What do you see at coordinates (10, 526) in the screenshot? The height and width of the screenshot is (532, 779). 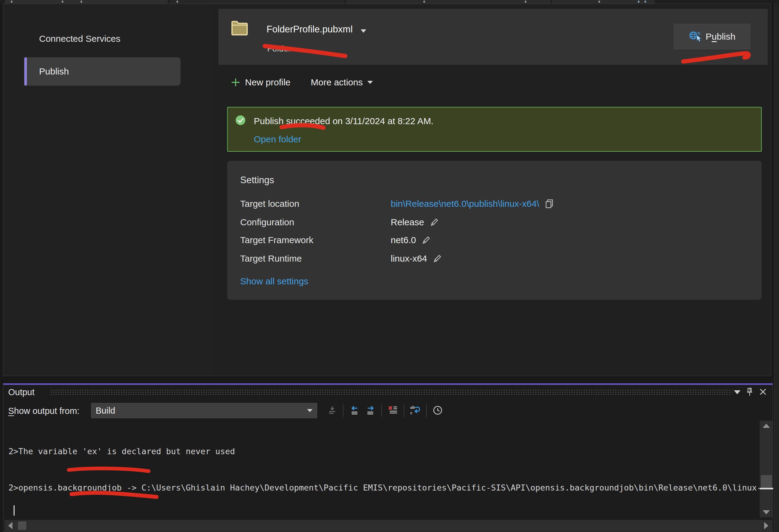 I see `scroll-left-arrow` at bounding box center [10, 526].